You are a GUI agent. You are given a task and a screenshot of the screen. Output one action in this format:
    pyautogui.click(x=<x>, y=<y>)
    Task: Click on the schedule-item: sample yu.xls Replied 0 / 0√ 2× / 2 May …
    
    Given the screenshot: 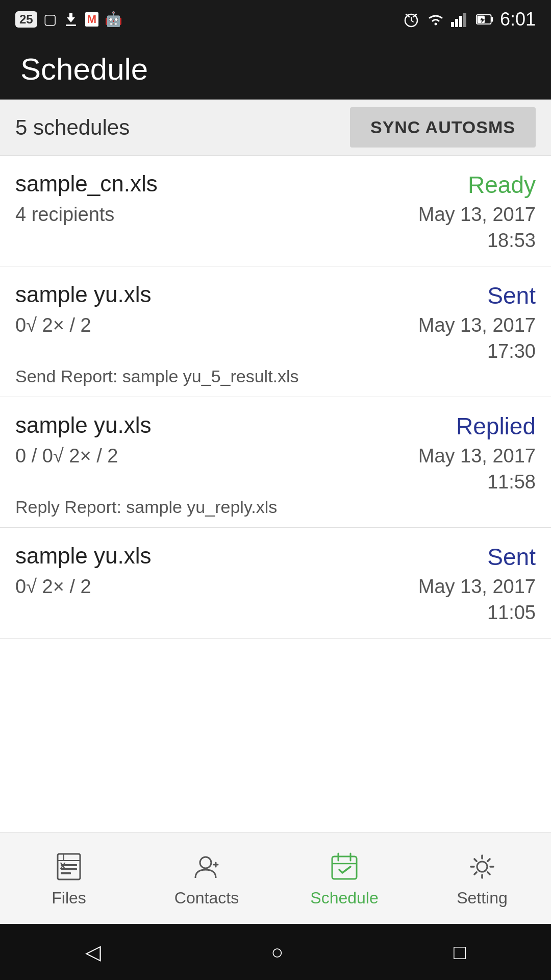 What is the action you would take?
    pyautogui.click(x=276, y=462)
    